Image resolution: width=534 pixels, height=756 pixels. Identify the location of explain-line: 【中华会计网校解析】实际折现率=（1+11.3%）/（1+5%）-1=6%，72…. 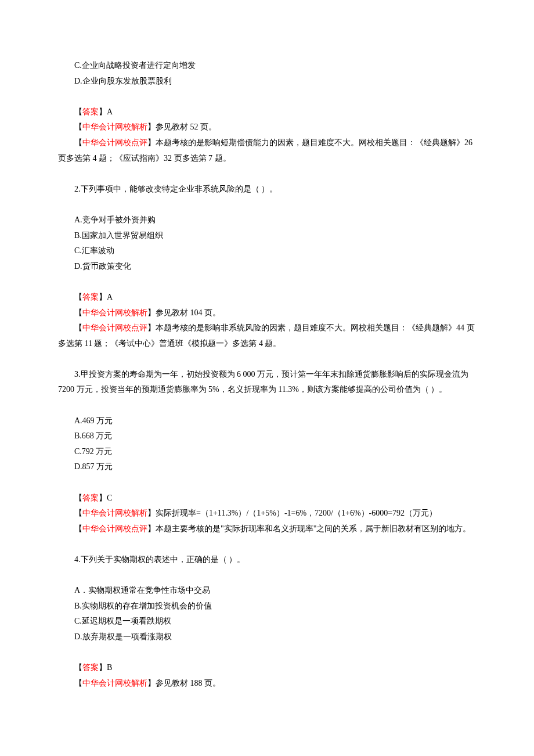
(267, 513).